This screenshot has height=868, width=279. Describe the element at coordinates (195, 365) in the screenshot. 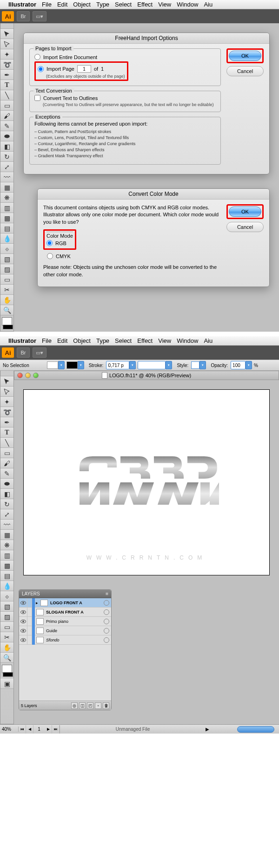

I see `style-swatch` at that location.